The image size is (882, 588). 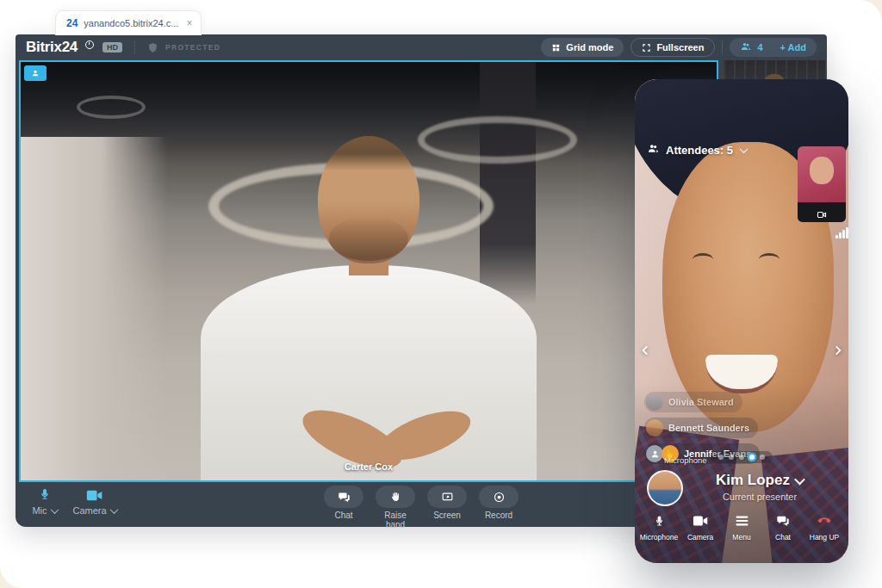 I want to click on bitrix-favicon: 24, so click(x=72, y=23).